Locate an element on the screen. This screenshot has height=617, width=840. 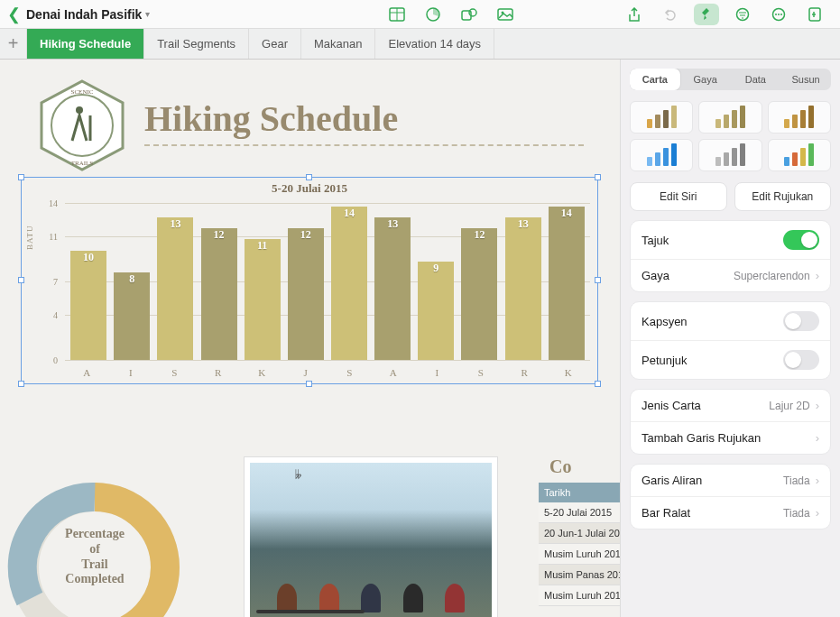
segment-carta: Carta is located at coordinates (655, 79).